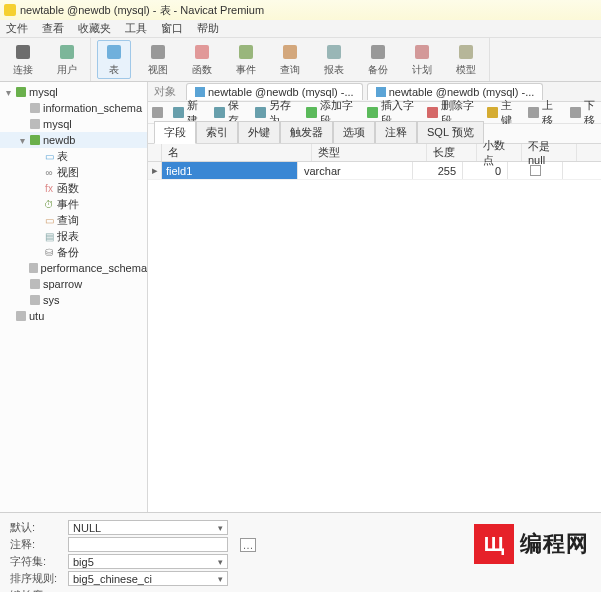 This screenshot has height=592, width=601. I want to click on dtb-ham-button, so click(158, 112).